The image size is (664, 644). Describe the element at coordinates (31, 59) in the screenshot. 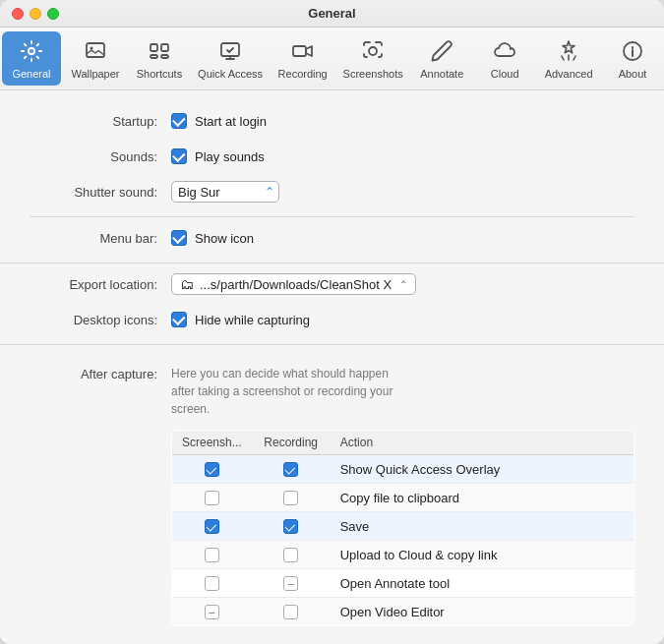

I see `tab-general: General` at that location.